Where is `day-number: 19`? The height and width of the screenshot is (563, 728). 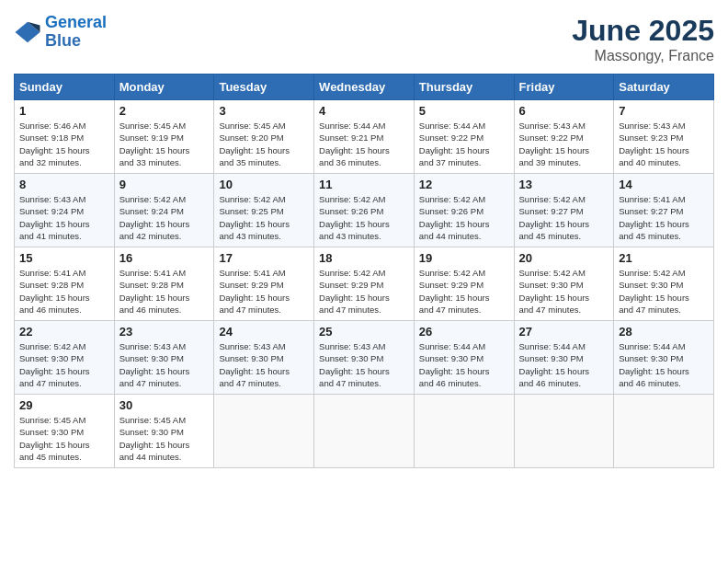
day-number: 19 is located at coordinates (464, 258).